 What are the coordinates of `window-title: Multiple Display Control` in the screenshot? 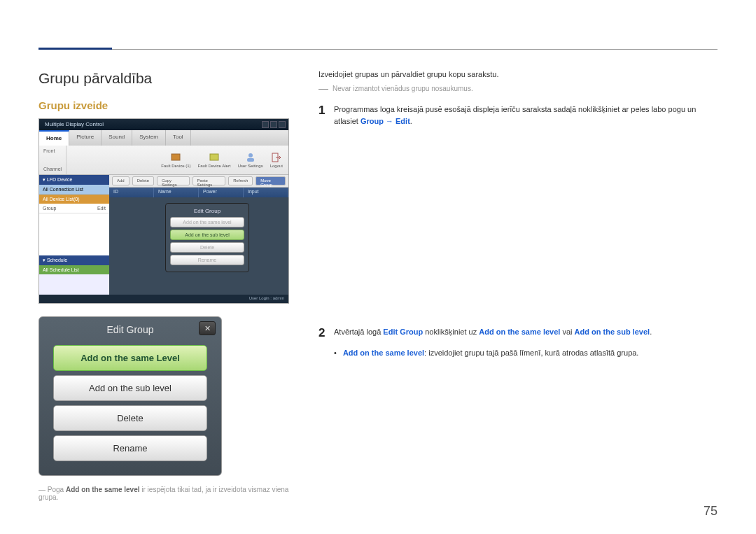 It's located at (74, 125).